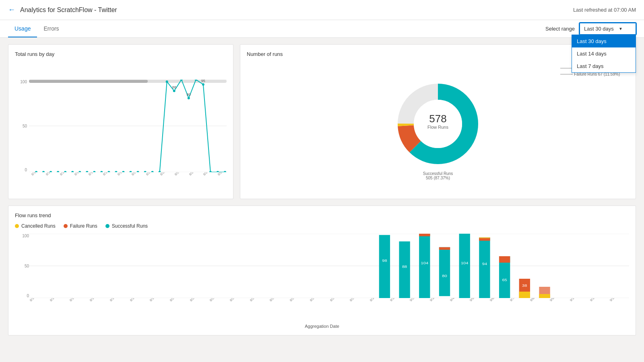 The image size is (644, 362). What do you see at coordinates (21, 136) in the screenshot?
I see `y-axis-labels: 100 50 0` at bounding box center [21, 136].